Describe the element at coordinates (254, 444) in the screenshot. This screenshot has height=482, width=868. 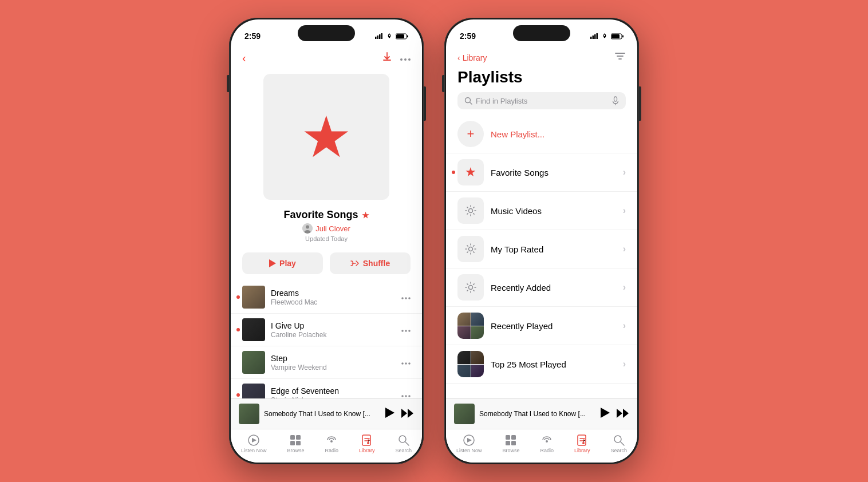
I see `tab-listen-now-1: Listen Now` at that location.